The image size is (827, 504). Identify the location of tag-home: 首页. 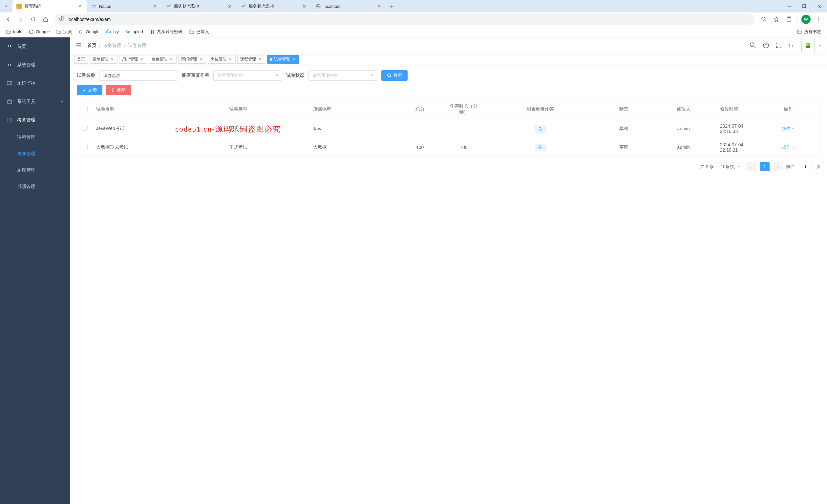
(81, 59).